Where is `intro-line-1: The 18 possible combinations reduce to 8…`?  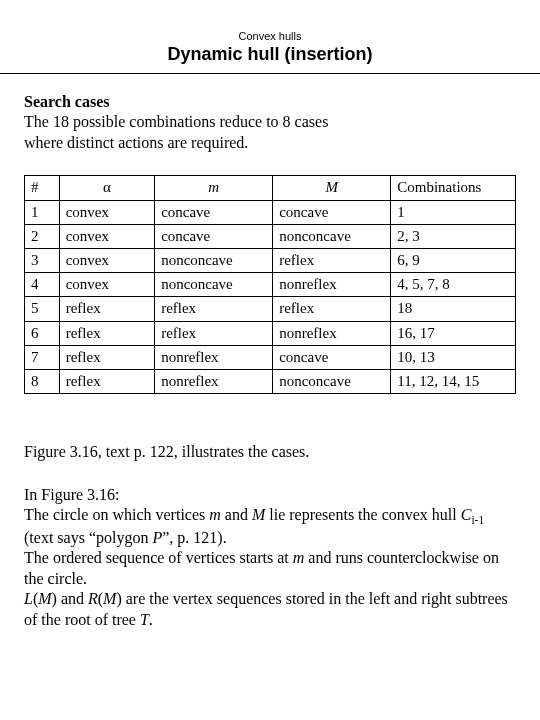 intro-line-1: The 18 possible combinations reduce to 8… is located at coordinates (176, 122).